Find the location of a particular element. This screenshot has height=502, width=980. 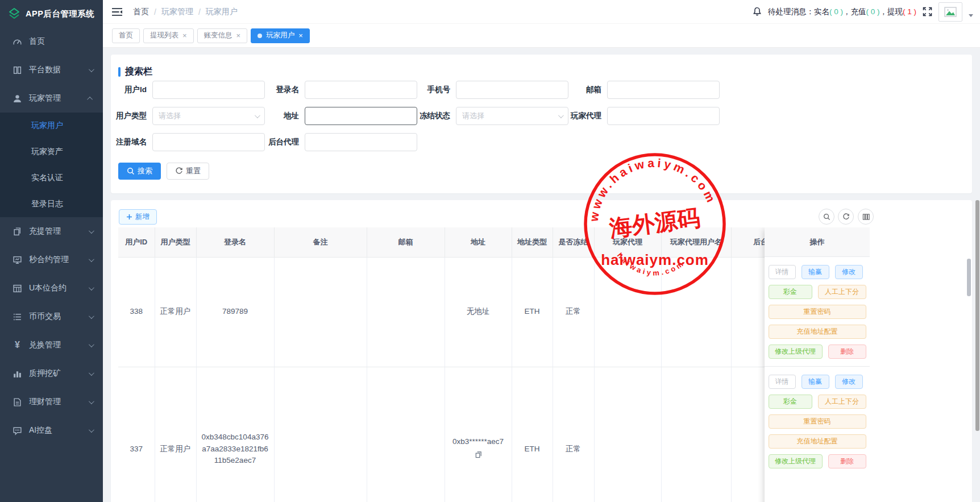

sidebar-subitem-label: 实名认证 is located at coordinates (47, 178).